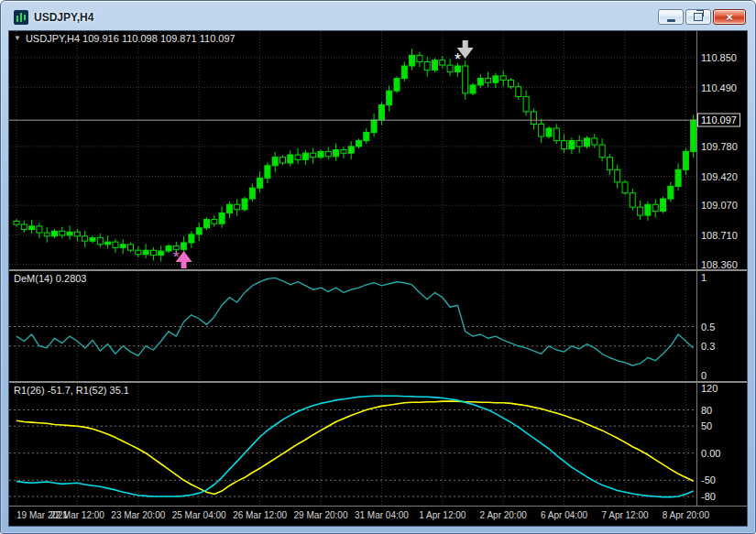 This screenshot has width=756, height=534. I want to click on title-bar: USDJPY,H4 ×, so click(378, 16).